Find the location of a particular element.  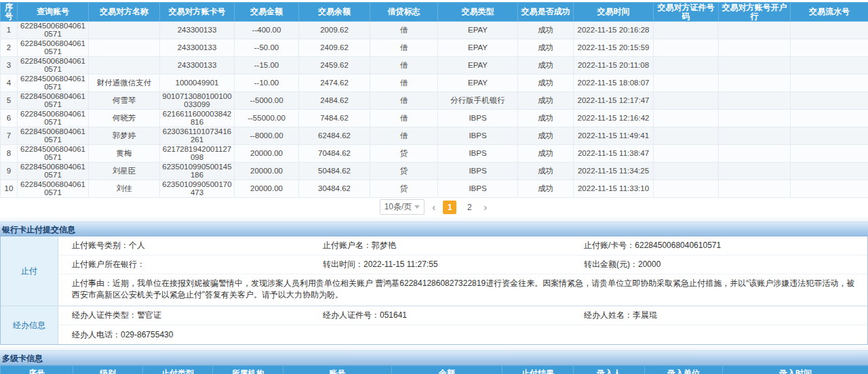

field-label: 转出金额(元)： is located at coordinates (611, 264).